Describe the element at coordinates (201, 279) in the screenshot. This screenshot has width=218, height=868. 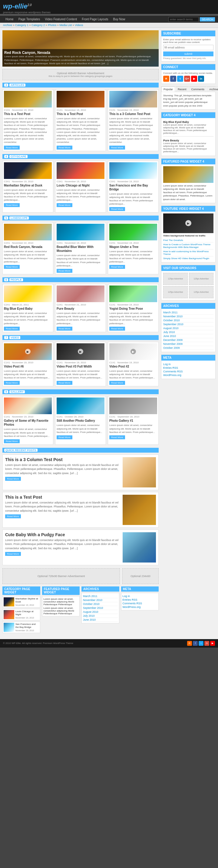
I see `sponsor-box-2: 125px Advertise` at that location.